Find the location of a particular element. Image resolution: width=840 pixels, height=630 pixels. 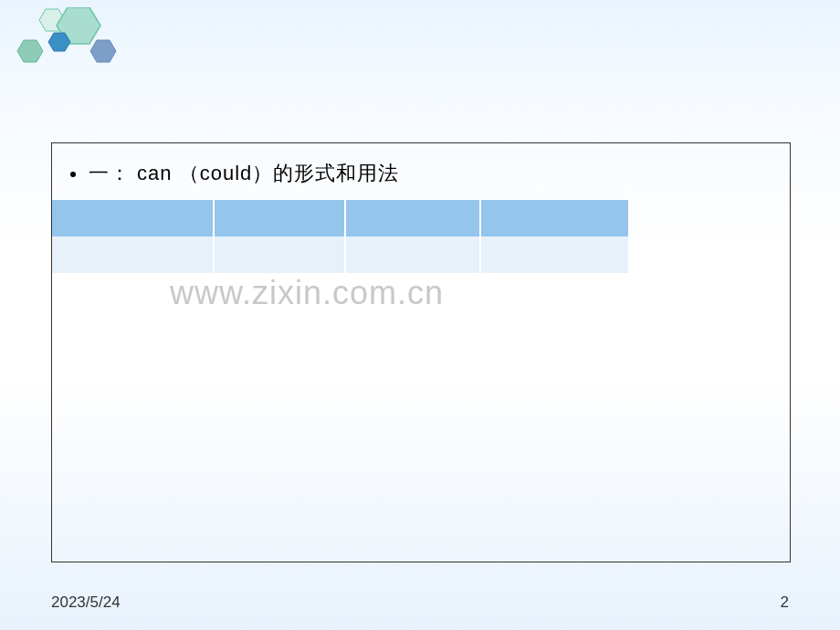

footer-page-number: 2 is located at coordinates (785, 603).